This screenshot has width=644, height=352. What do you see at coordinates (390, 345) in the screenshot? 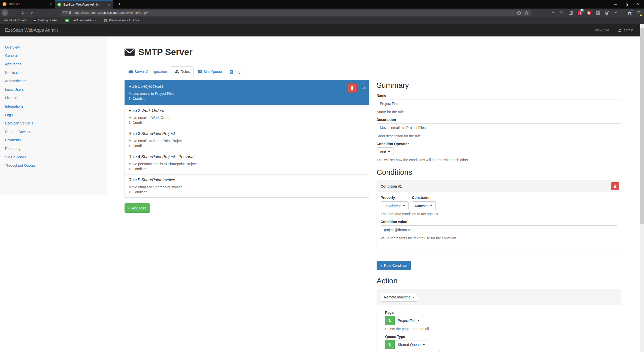
I see `refresh-queue-types-button: ↻` at bounding box center [390, 345].